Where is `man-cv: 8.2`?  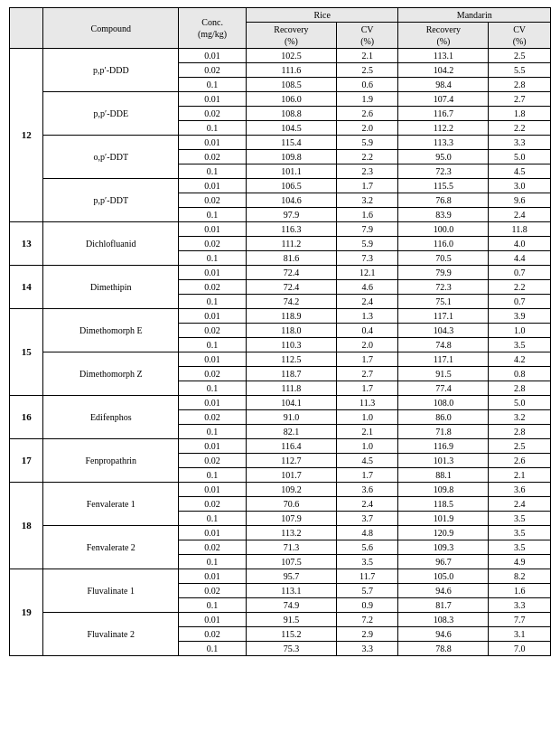
man-cv: 8.2 is located at coordinates (520, 577).